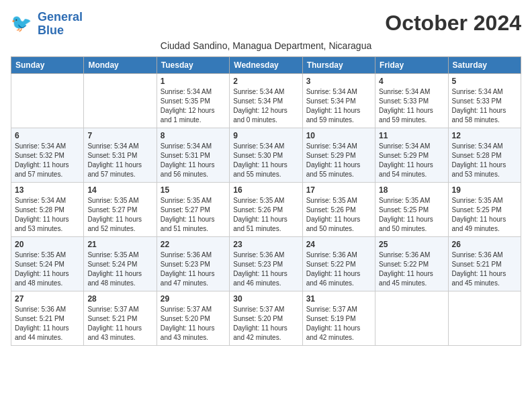 The width and height of the screenshot is (532, 411). I want to click on day-number: 14, so click(120, 190).